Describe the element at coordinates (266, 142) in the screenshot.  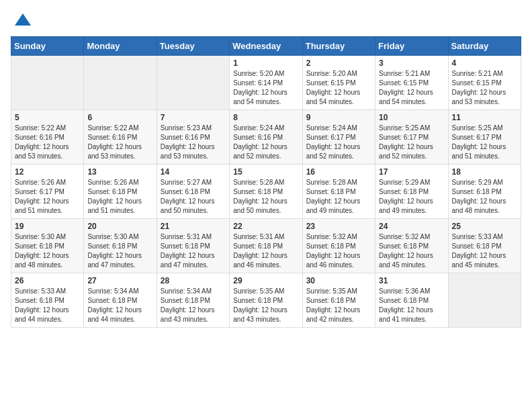
I see `day-info: Sunrise: 5:24 AMSunset: 6:16 PMDaylight:…` at that location.